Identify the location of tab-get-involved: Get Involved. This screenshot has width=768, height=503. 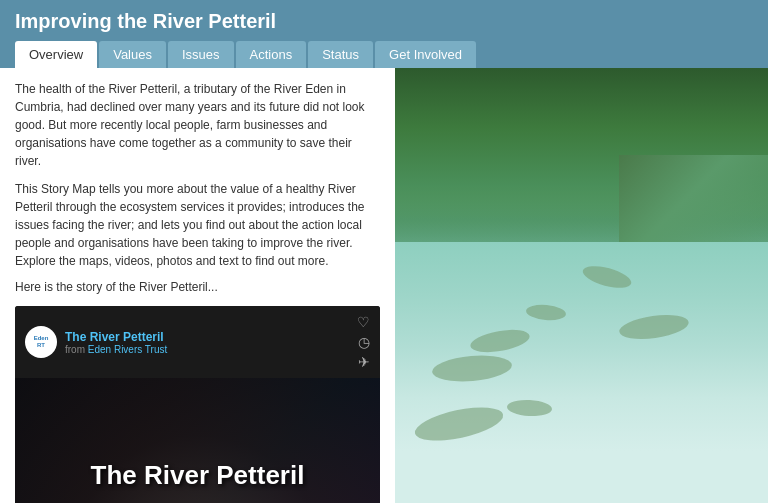
(426, 54).